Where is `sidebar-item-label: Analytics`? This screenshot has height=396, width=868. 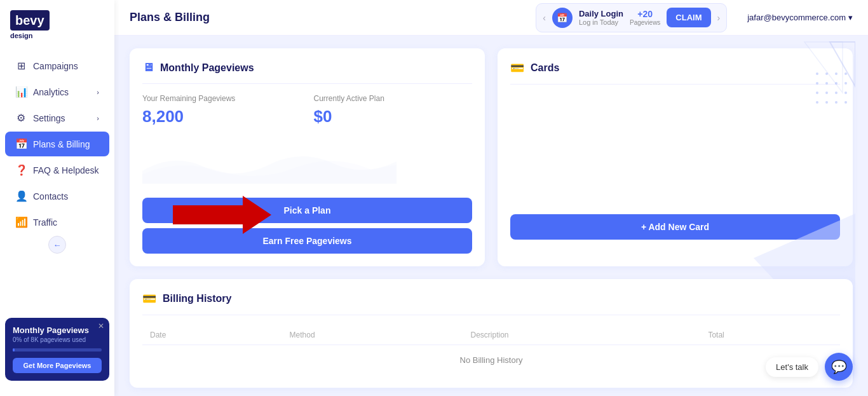
sidebar-item-label: Analytics is located at coordinates (51, 92).